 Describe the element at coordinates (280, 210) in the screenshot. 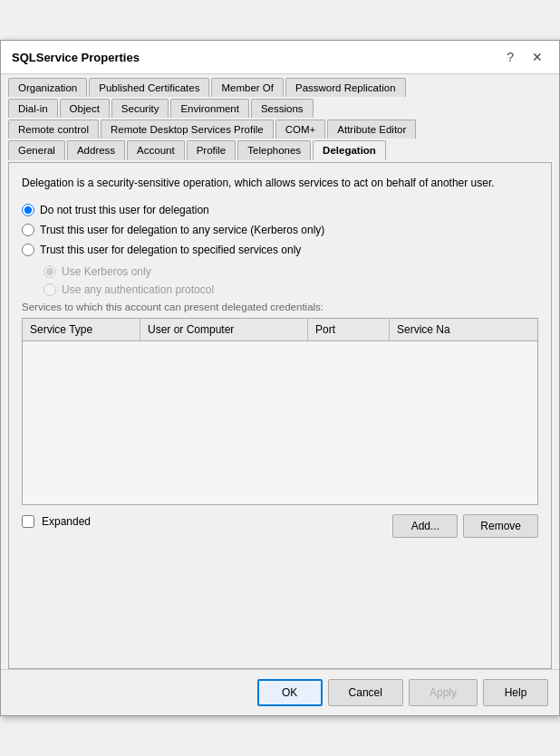

I see `radio-do-not-trust: Do not trust this user for delegation` at that location.